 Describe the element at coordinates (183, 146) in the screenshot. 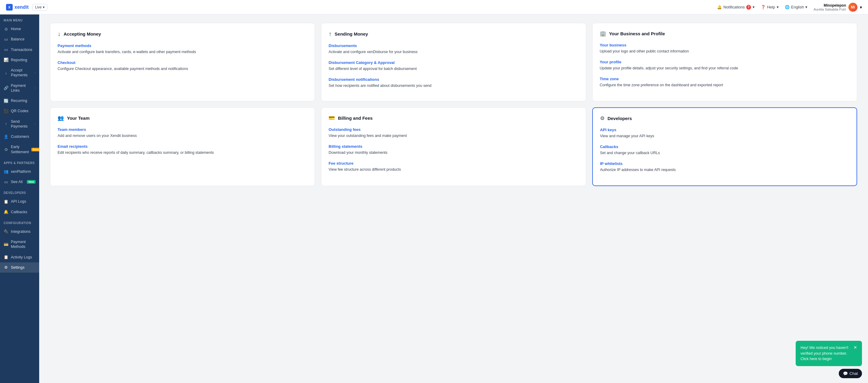

I see `email-recipients-link: Email recipients` at that location.